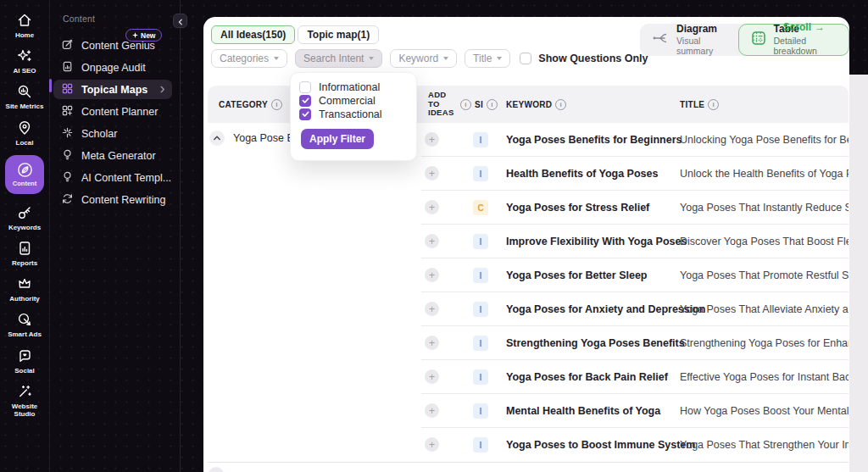 The width and height of the screenshot is (868, 472). What do you see at coordinates (353, 100) in the screenshot?
I see `intent-option-commercial: Commercial` at bounding box center [353, 100].